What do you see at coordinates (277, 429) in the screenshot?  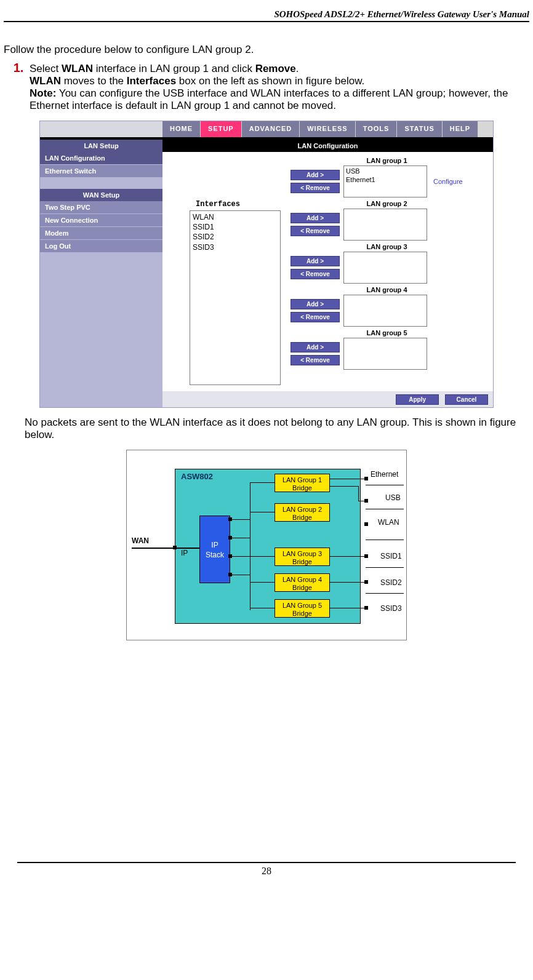 I see `paragraph-2: No packets are sent to the WLAN interfac…` at bounding box center [277, 429].